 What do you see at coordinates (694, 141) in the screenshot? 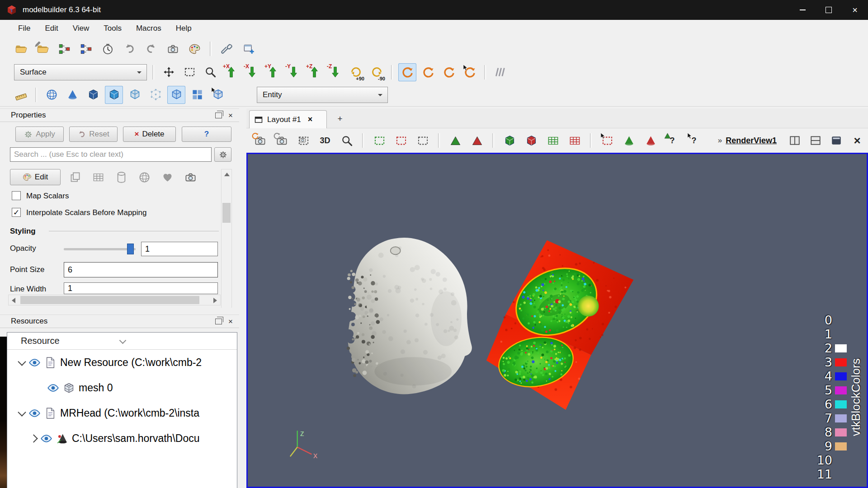
I see `query-points-button: ?` at bounding box center [694, 141].